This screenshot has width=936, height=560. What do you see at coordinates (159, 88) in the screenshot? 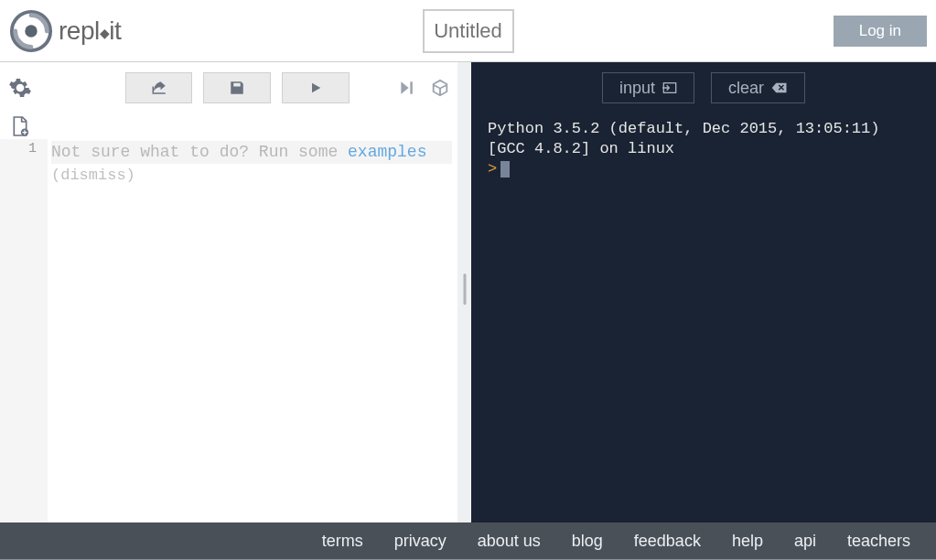
I see `share-icon` at bounding box center [159, 88].